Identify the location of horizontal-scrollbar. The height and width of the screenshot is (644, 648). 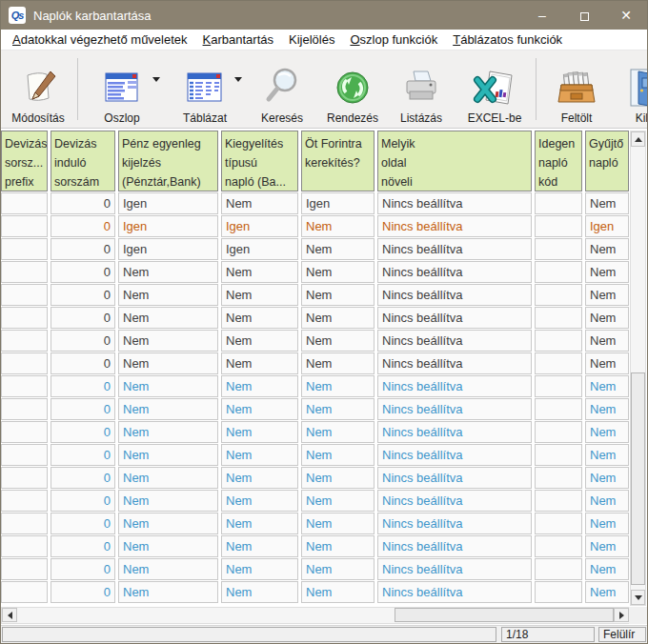
(315, 615).